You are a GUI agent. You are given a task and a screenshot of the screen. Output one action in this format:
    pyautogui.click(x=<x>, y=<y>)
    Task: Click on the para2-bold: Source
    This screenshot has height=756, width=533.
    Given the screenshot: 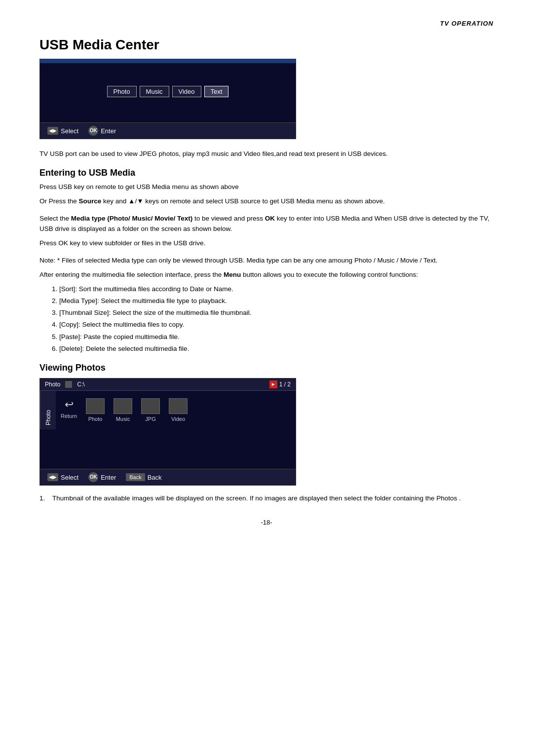 What is the action you would take?
    pyautogui.click(x=90, y=201)
    